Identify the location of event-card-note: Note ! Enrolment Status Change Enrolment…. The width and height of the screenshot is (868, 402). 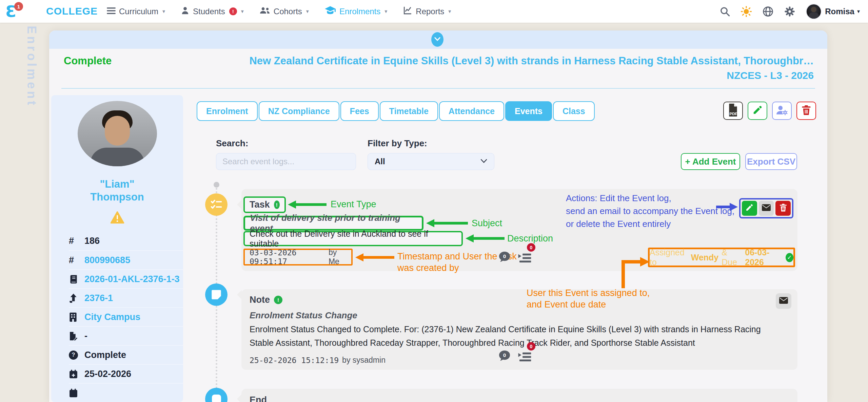
(519, 330).